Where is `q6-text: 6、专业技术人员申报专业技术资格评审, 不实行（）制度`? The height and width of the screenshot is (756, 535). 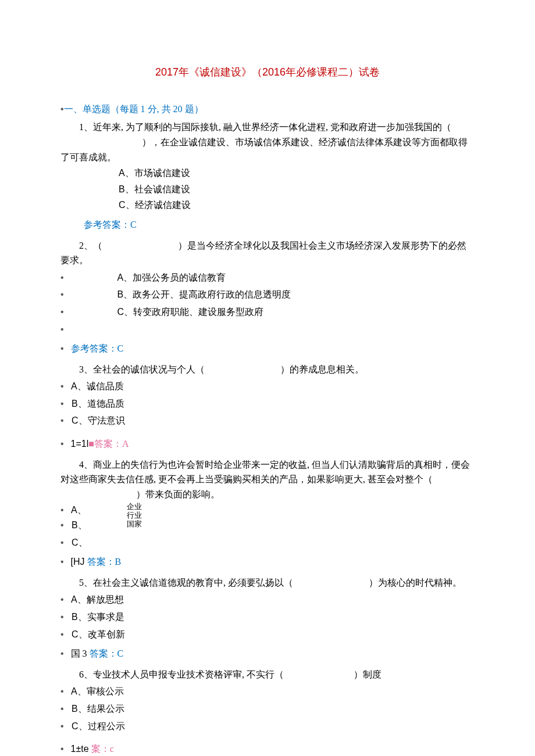
q6-text: 6、专业技术人员申报专业技术资格评审, 不实行（）制度 is located at coordinates (268, 675).